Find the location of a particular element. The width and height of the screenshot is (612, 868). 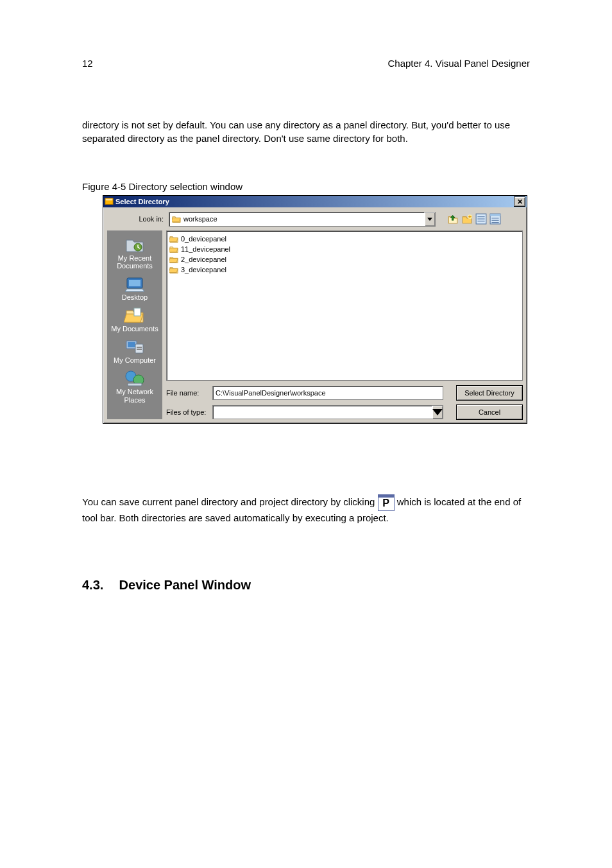

filename-value: C:\VisualPanelDesigner\workspace is located at coordinates (271, 393).